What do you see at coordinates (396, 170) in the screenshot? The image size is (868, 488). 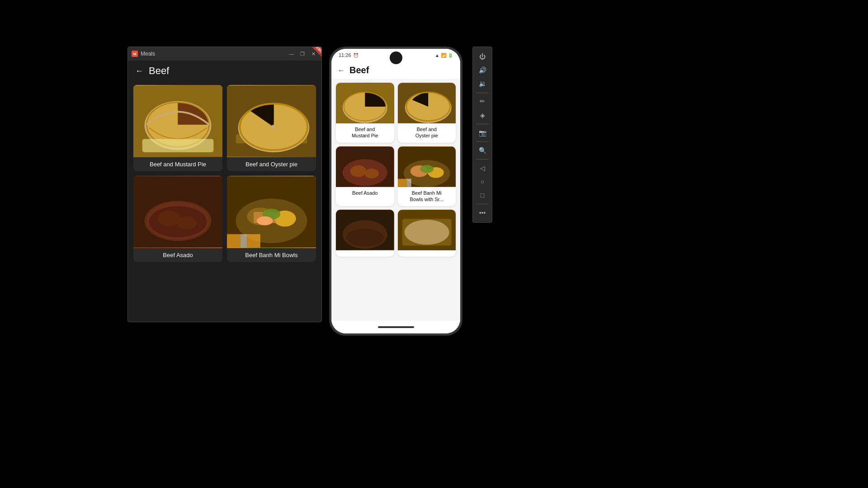 I see `phone-meals-grid: Beef andMustard Pie` at bounding box center [396, 170].